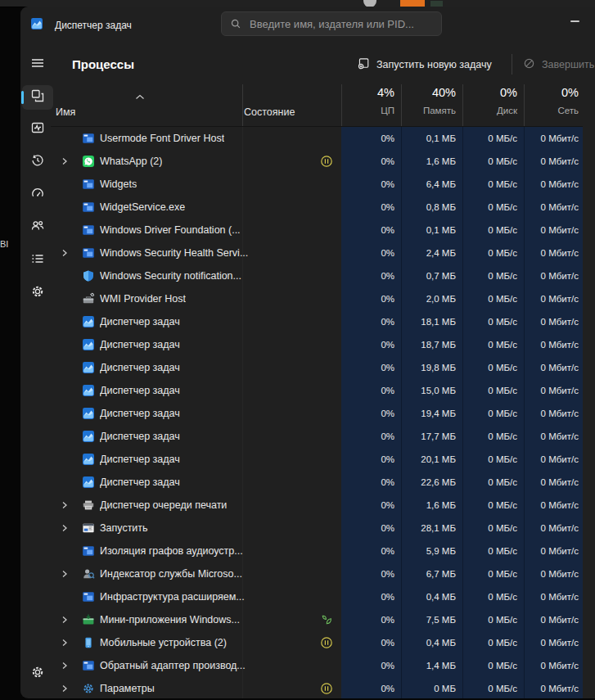 This screenshot has height=700, width=595. What do you see at coordinates (317, 413) in the screenshot?
I see `table-row: Диспетчер задач0%19,4 МБ0 МБ/с0 Мбит/с` at bounding box center [317, 413].